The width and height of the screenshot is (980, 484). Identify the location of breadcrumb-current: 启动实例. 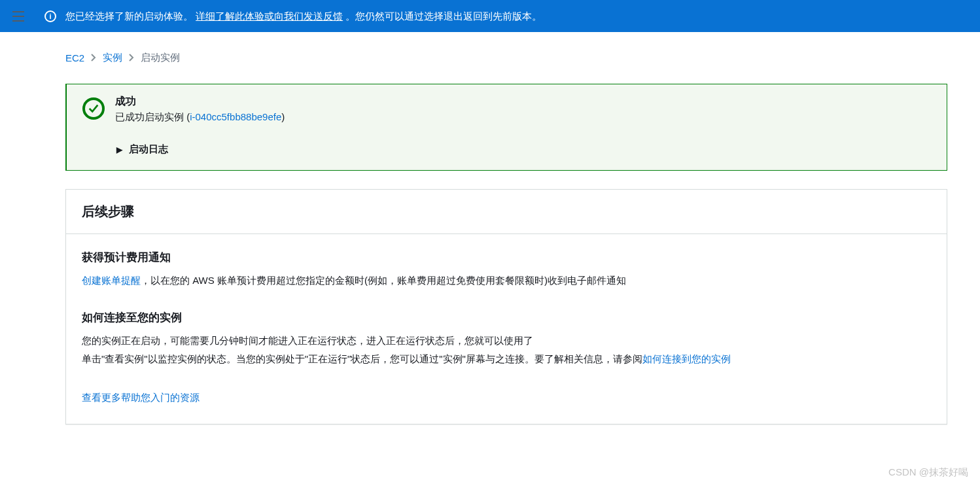
(160, 58).